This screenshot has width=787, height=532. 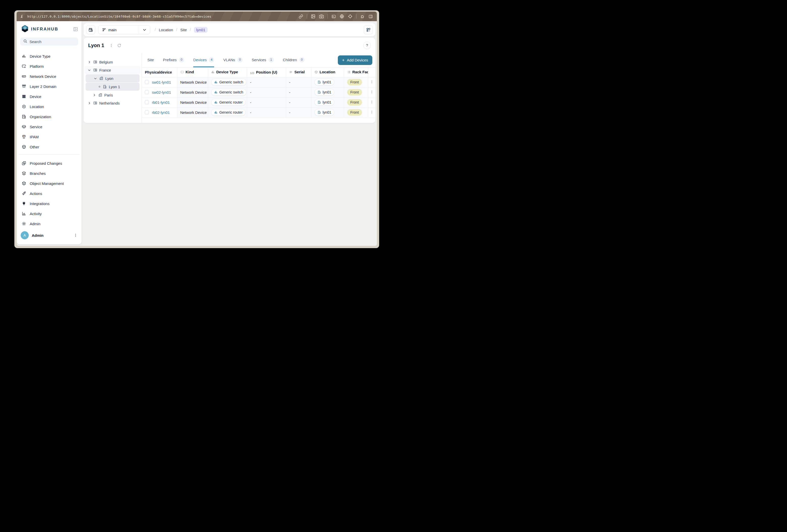 I want to click on table-row: rb02-lyn01 Network Device Generic router…, so click(x=259, y=112).